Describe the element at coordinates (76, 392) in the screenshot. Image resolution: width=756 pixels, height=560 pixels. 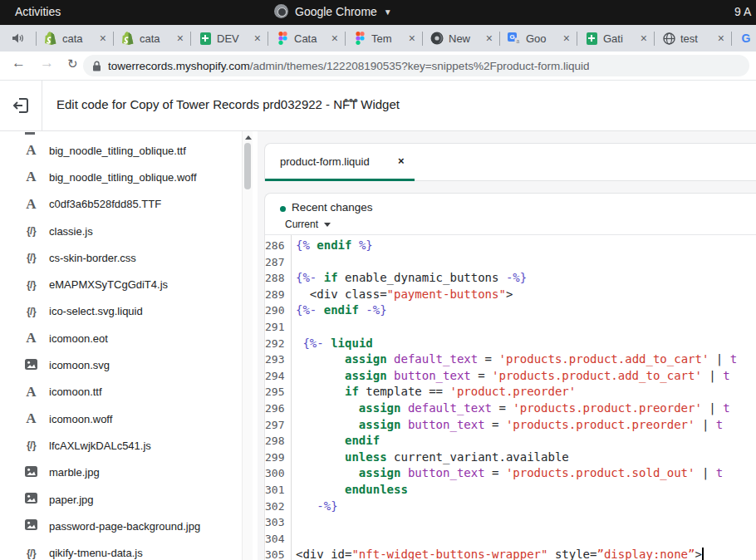
I see `file-name: icomoon.ttf` at that location.